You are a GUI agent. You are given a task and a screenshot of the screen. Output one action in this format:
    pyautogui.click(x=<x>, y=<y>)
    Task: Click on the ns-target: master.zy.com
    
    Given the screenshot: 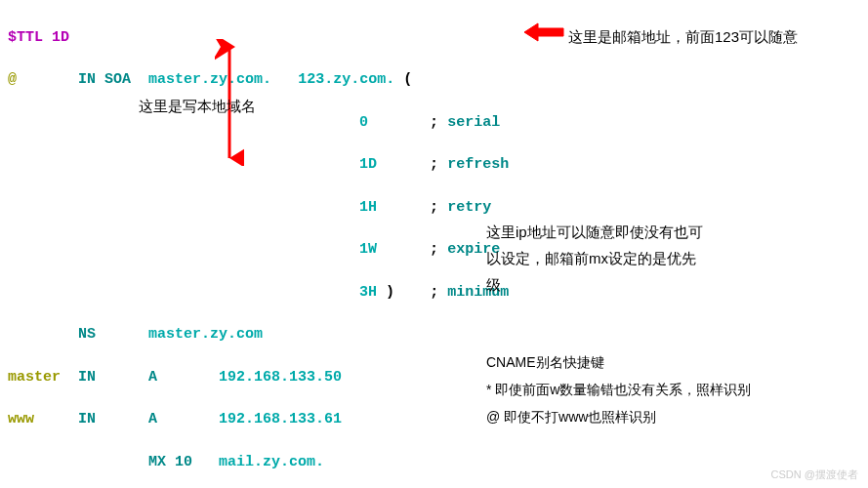 What is the action you would take?
    pyautogui.click(x=205, y=334)
    